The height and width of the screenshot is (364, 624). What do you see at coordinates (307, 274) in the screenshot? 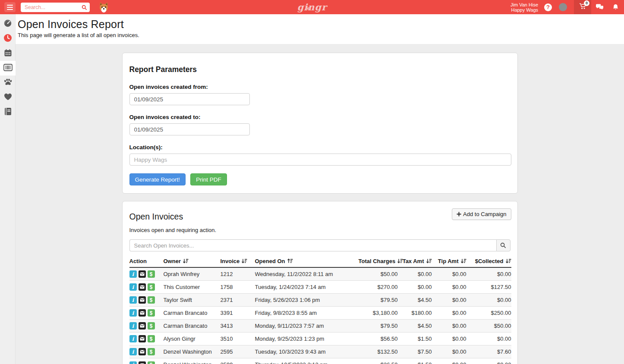
I see `opened-on-cell: Wednesday, 11/2/2022 8:11 am` at bounding box center [307, 274].